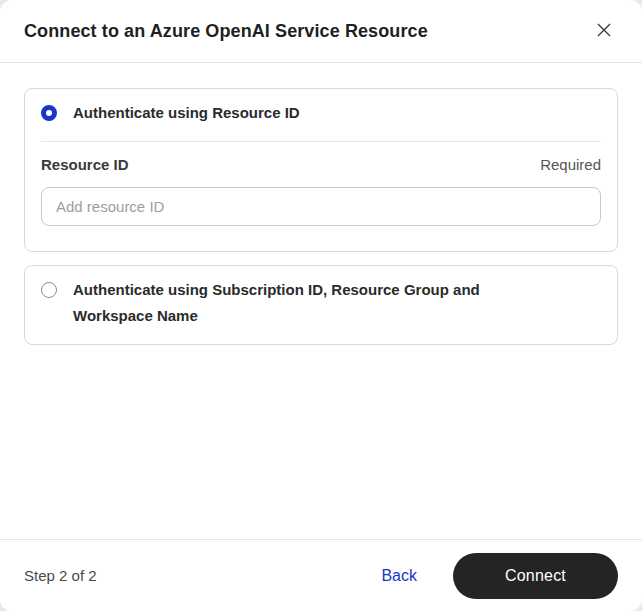 Image resolution: width=642 pixels, height=611 pixels. What do you see at coordinates (500, 576) in the screenshot?
I see `footer-actions: Back Connect` at bounding box center [500, 576].